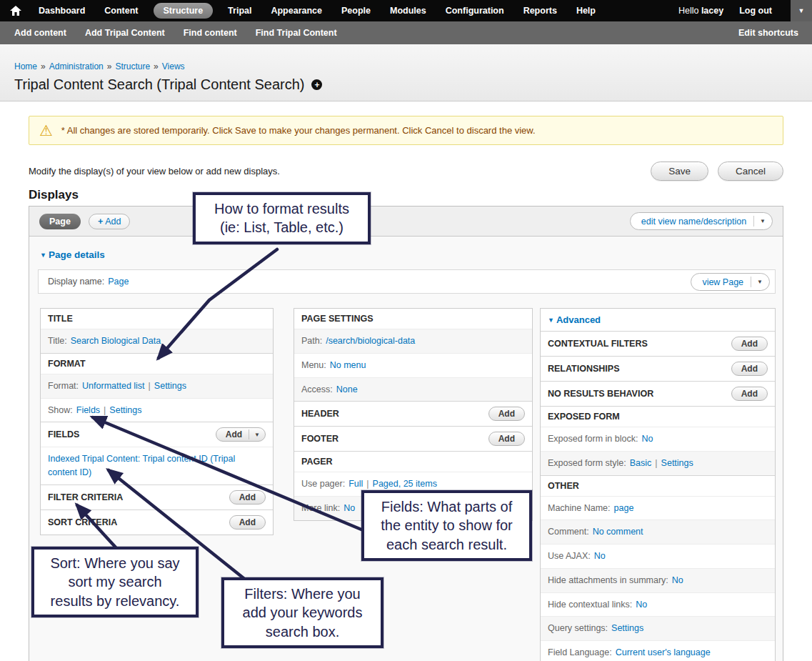  I want to click on setting-link-search-biological-data: /search/biological-data, so click(370, 341).